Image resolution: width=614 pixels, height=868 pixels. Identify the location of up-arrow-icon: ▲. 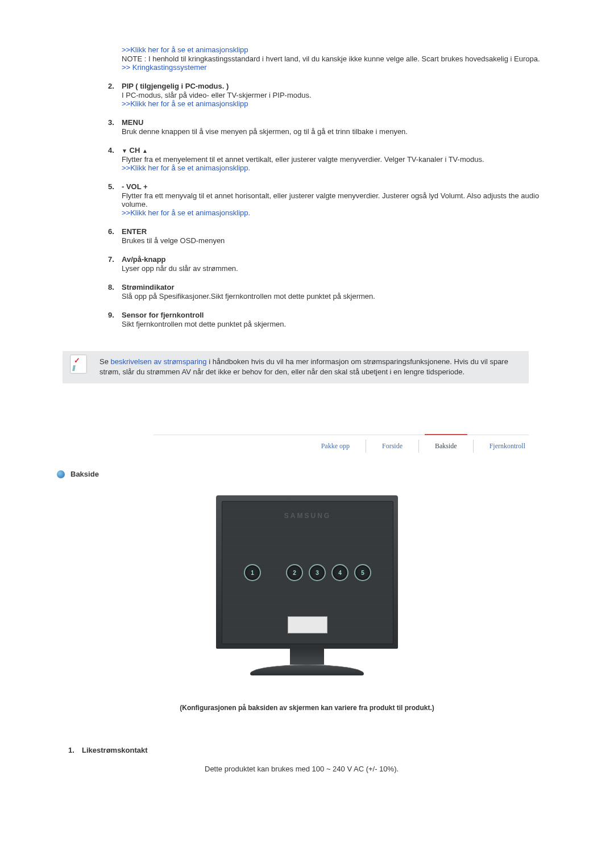
(145, 151).